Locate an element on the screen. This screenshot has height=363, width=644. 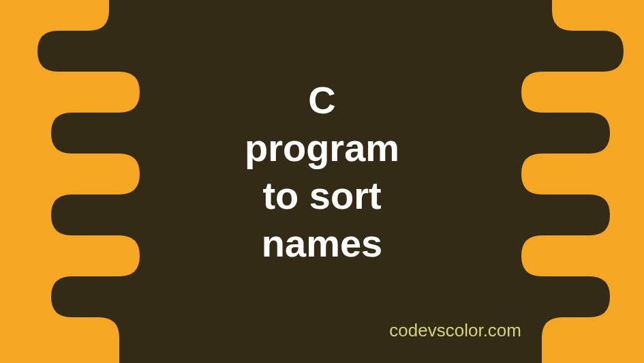
main-title: C program to sort names is located at coordinates (322, 172).